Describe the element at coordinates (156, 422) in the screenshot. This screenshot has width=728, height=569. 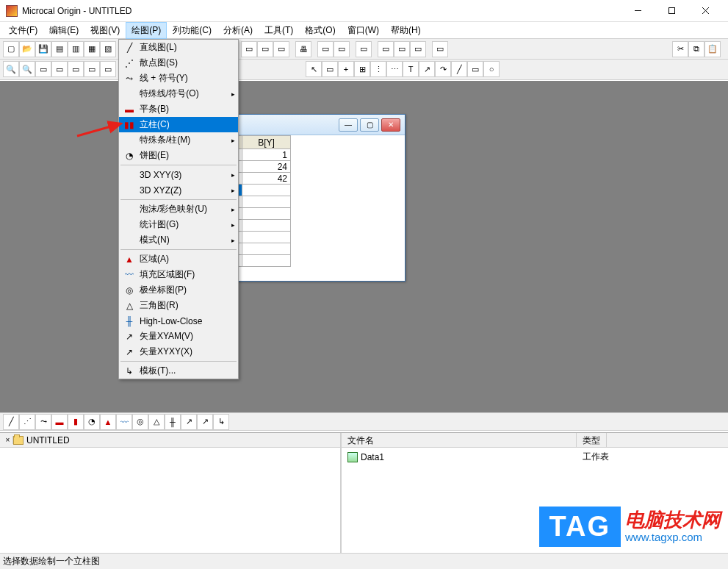
I see `plot-ternary-icon: △` at that location.